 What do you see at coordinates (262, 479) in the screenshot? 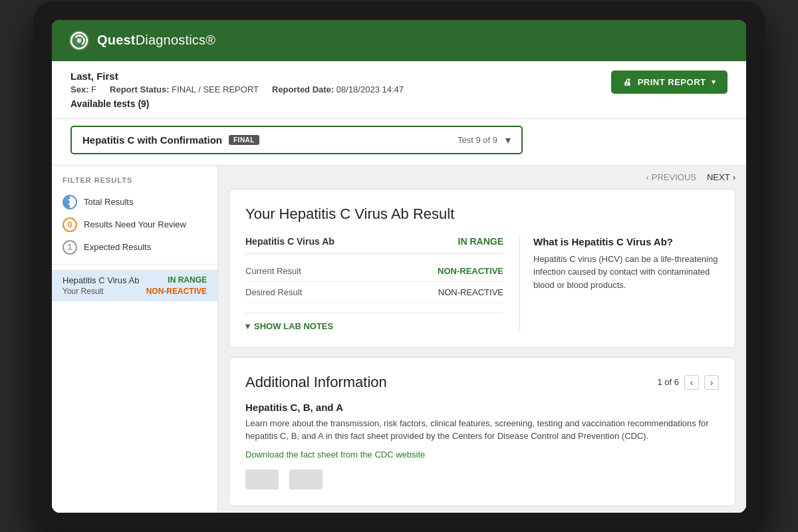
I see `cdc-logo` at bounding box center [262, 479].